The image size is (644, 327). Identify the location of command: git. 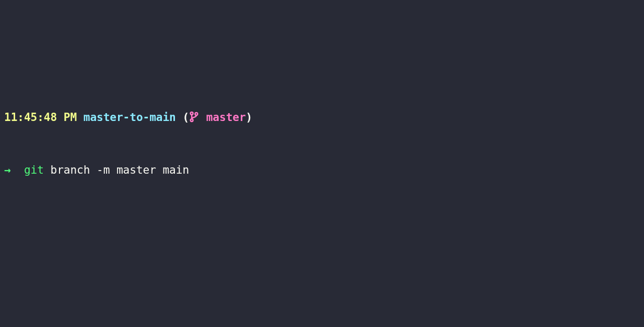
(34, 170).